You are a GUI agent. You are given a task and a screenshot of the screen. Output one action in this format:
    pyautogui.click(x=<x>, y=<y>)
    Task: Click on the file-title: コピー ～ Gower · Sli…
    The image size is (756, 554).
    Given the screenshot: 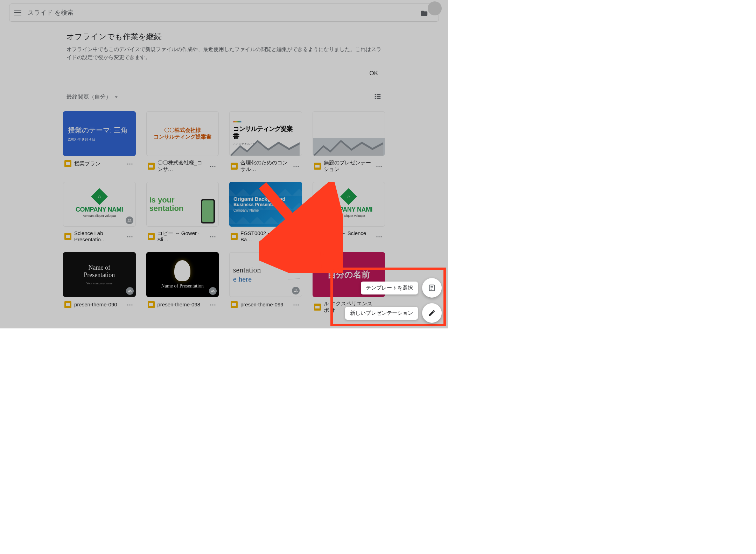 What is the action you would take?
    pyautogui.click(x=182, y=237)
    